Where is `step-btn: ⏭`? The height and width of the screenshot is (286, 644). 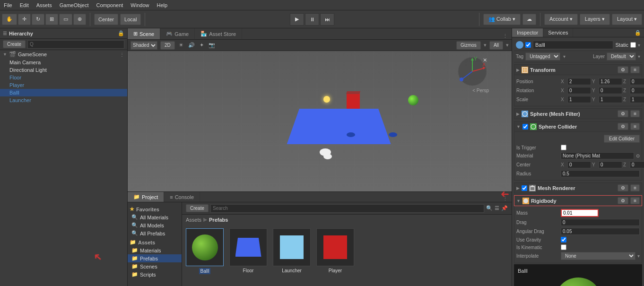
step-btn: ⏭ is located at coordinates (327, 19).